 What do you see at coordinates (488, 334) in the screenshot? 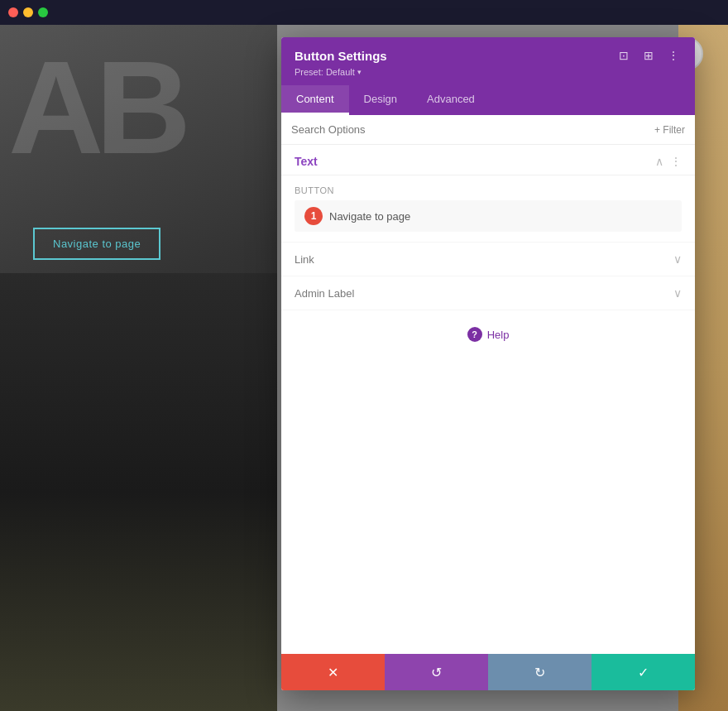
I see `help-row: ? Help` at bounding box center [488, 334].